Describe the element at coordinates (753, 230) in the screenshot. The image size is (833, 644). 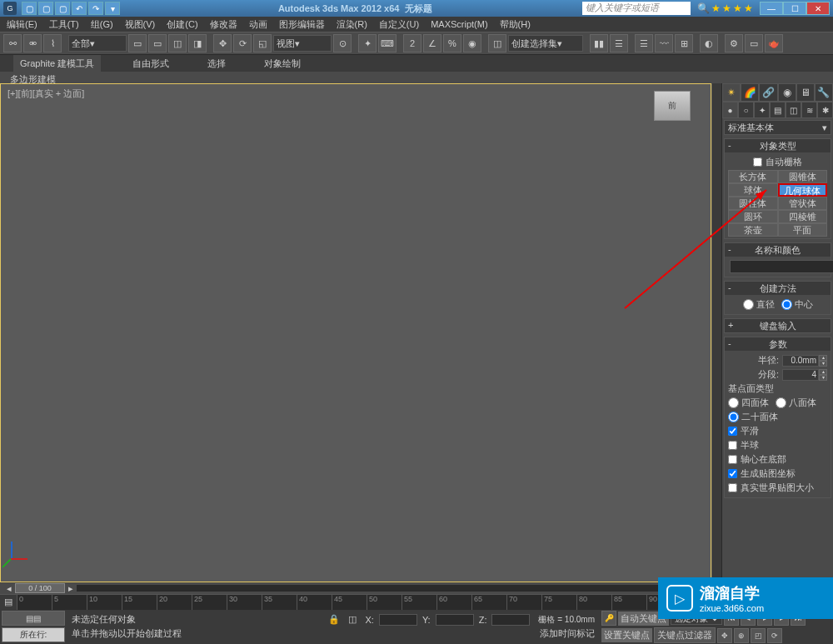
I see `obj-teapot-button: 茶壶` at that location.